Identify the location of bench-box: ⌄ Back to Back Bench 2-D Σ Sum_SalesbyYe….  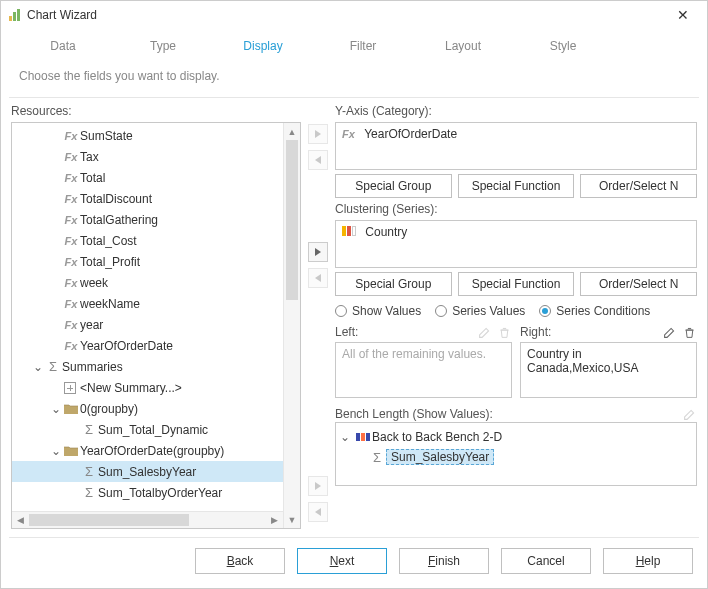
(516, 454).